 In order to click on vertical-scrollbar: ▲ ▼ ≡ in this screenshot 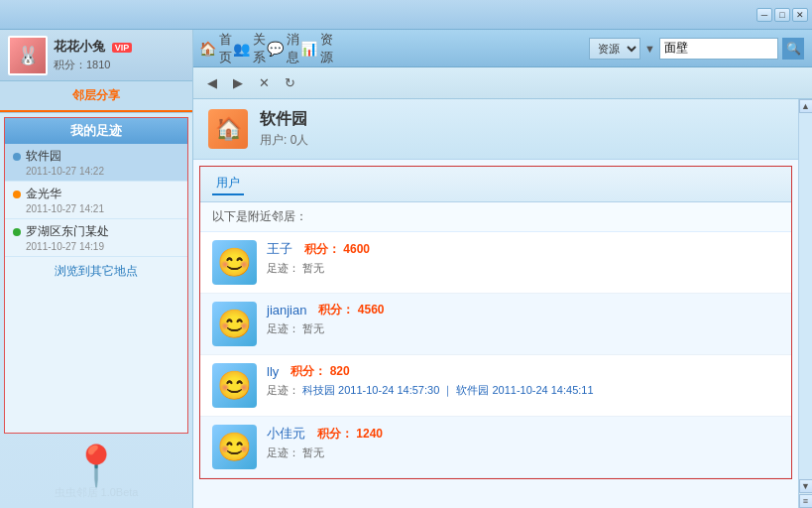, I will do `click(805, 304)`.